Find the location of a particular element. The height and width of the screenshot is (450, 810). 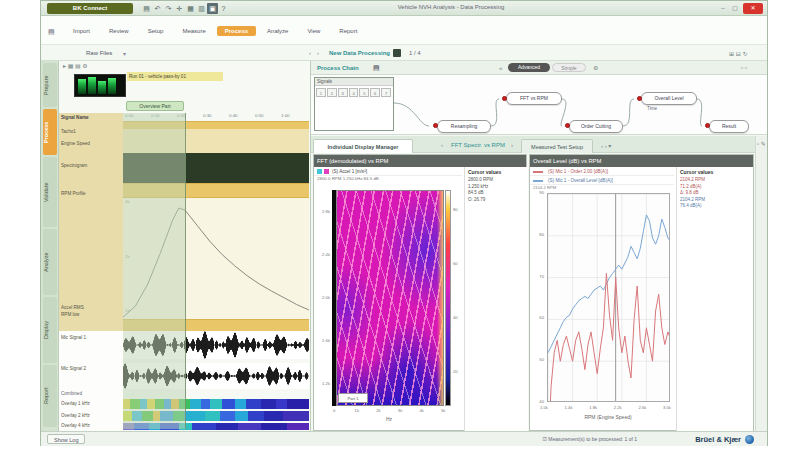

listbox-cell: 7 is located at coordinates (386, 92).